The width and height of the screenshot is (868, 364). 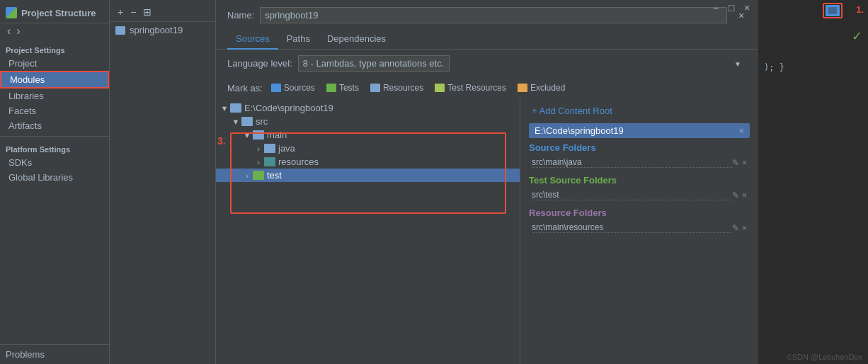 I want to click on folder-icon-test, so click(x=258, y=176).